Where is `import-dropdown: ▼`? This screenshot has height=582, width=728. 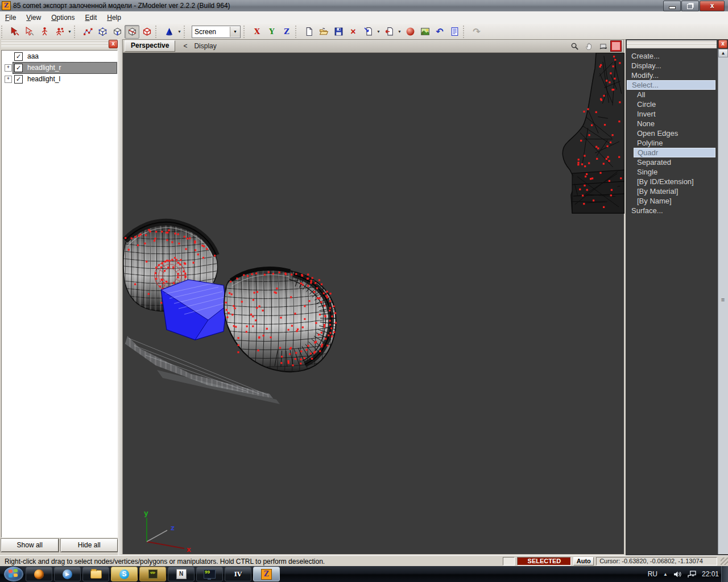 import-dropdown: ▼ is located at coordinates (379, 32).